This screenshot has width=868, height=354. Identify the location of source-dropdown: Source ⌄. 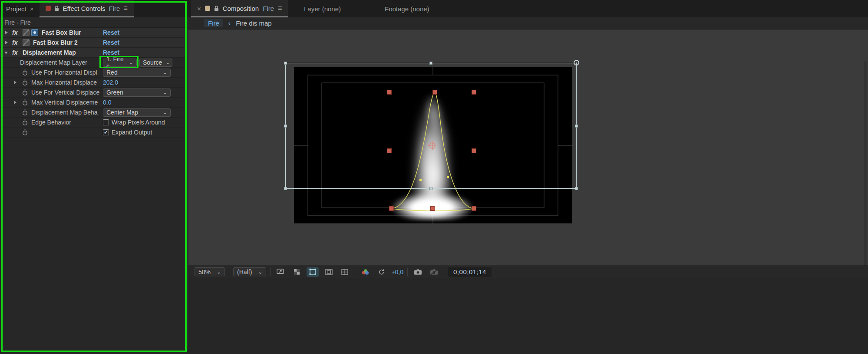
(156, 62).